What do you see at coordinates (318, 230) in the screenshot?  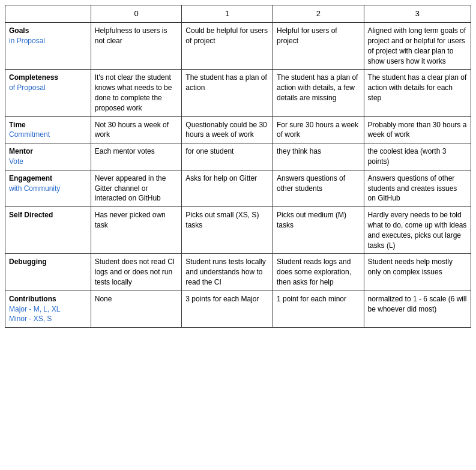 I see `cell-row5-col2: Picks out medium (M) tasks` at bounding box center [318, 230].